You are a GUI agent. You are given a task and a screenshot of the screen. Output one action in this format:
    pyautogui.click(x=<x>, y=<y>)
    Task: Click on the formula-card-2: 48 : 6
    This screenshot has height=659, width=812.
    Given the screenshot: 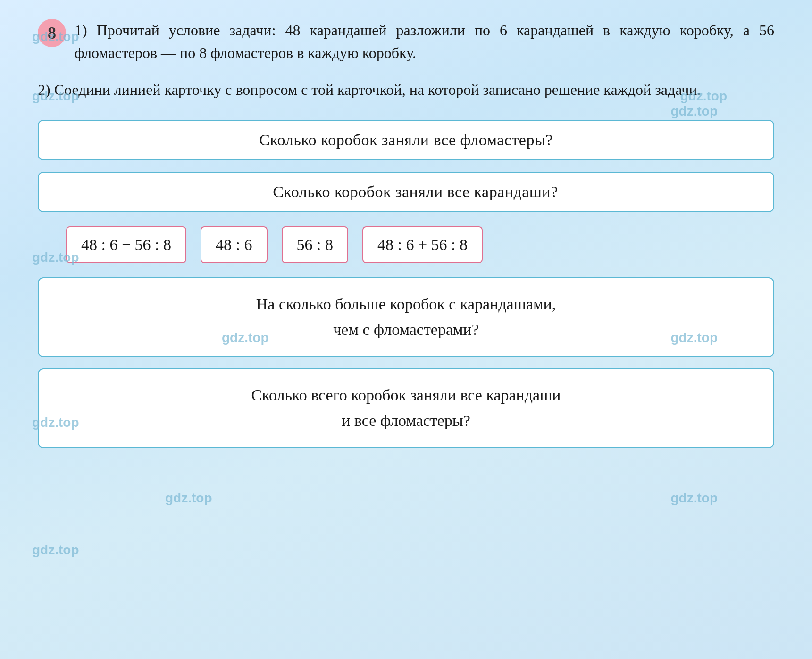 What is the action you would take?
    pyautogui.click(x=234, y=245)
    